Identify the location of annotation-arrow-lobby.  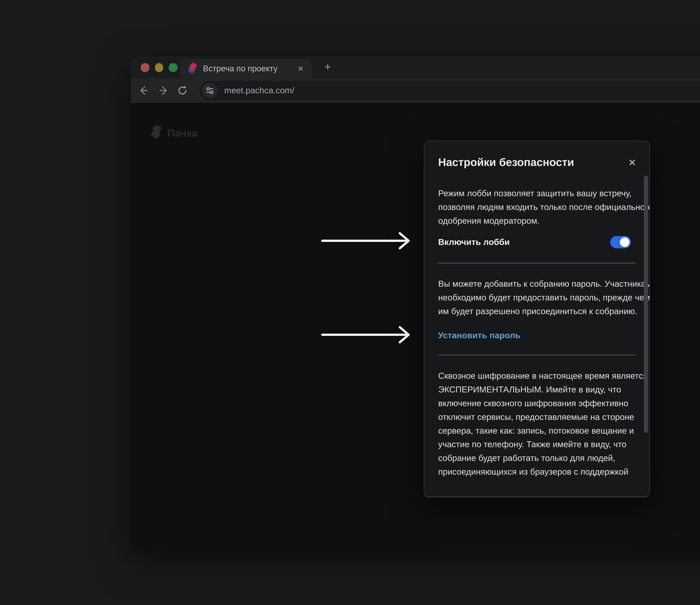
(367, 241).